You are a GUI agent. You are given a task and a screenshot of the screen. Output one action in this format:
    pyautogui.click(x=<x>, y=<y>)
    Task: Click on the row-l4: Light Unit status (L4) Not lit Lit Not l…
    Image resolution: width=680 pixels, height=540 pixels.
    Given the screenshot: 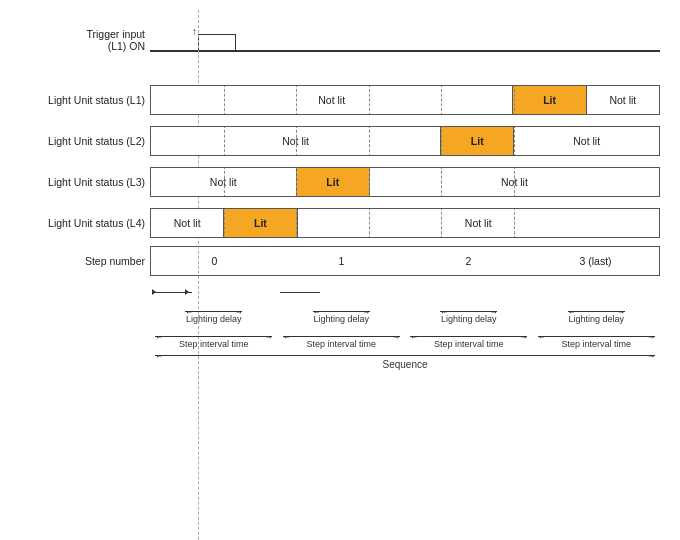 What is the action you would take?
    pyautogui.click(x=340, y=223)
    